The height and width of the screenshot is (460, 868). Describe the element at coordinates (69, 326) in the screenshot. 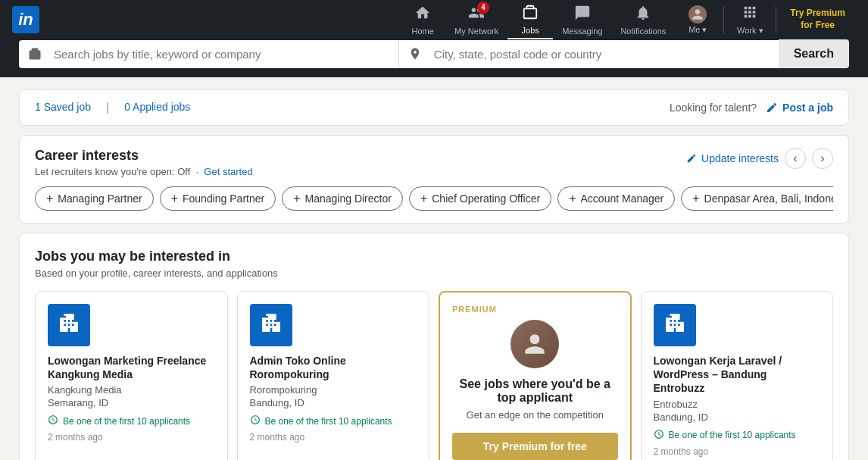

I see `building-icon` at that location.